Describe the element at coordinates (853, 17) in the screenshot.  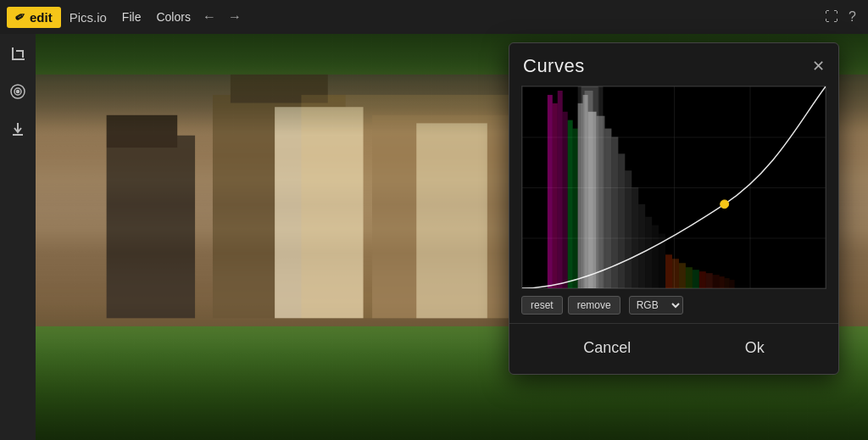
I see `help-button: ?` at that location.